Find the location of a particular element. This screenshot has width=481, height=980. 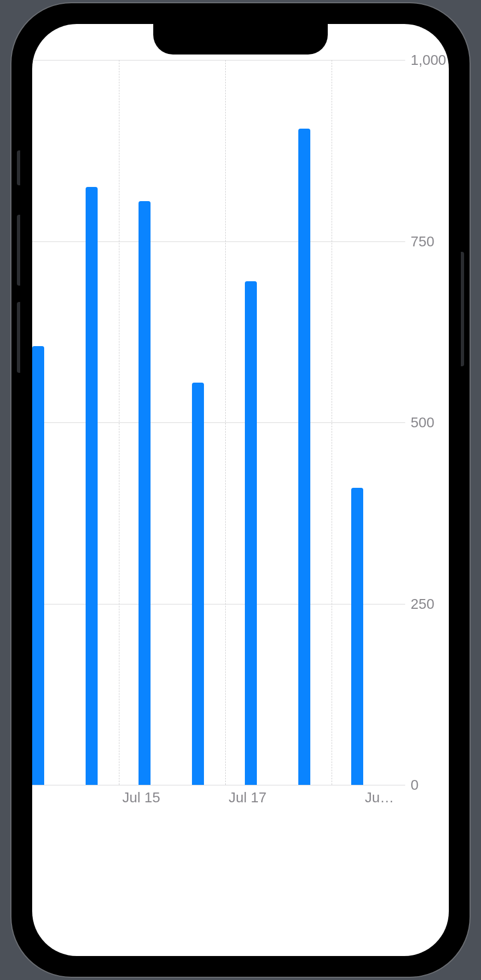

x-axis-tick-label: Ju… is located at coordinates (380, 798).